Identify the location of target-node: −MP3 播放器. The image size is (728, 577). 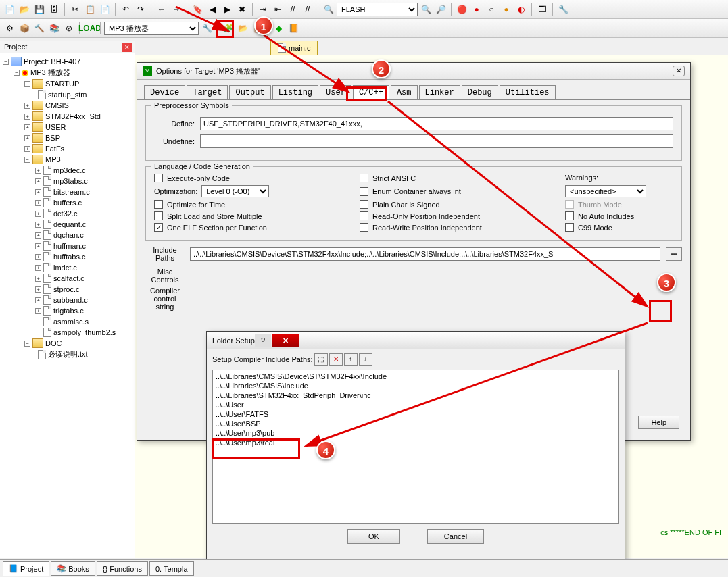
(68, 73).